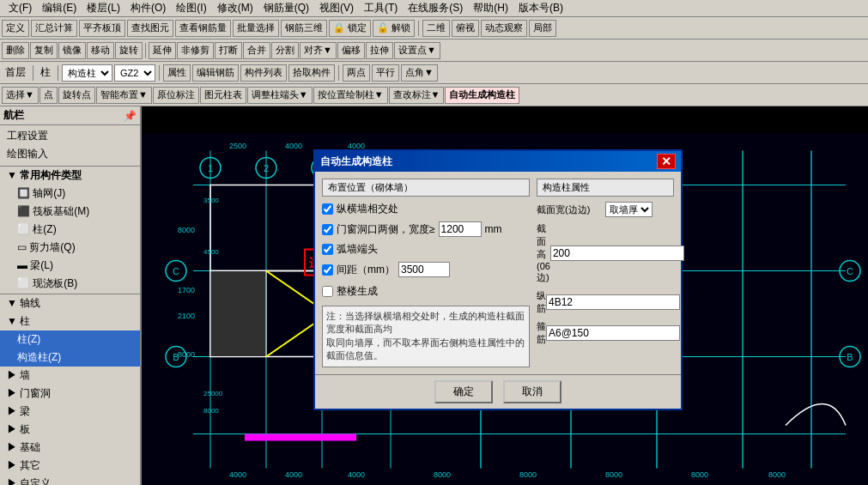  What do you see at coordinates (59, 9) in the screenshot?
I see `menu-edit: 编辑(E)` at bounding box center [59, 9].